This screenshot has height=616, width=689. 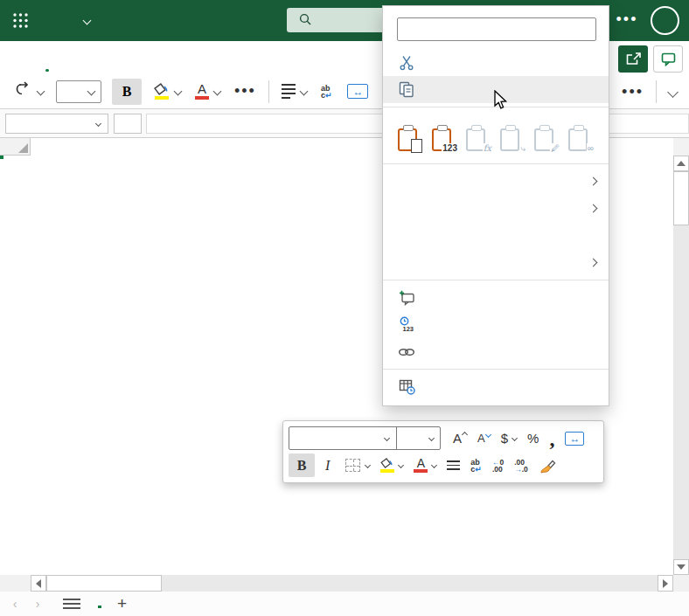 What do you see at coordinates (681, 198) in the screenshot?
I see `vertical-scroll-thumb` at bounding box center [681, 198].